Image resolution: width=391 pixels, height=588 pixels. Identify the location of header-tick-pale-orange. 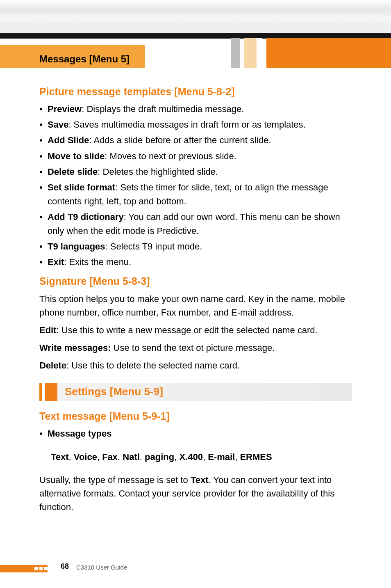
(250, 53).